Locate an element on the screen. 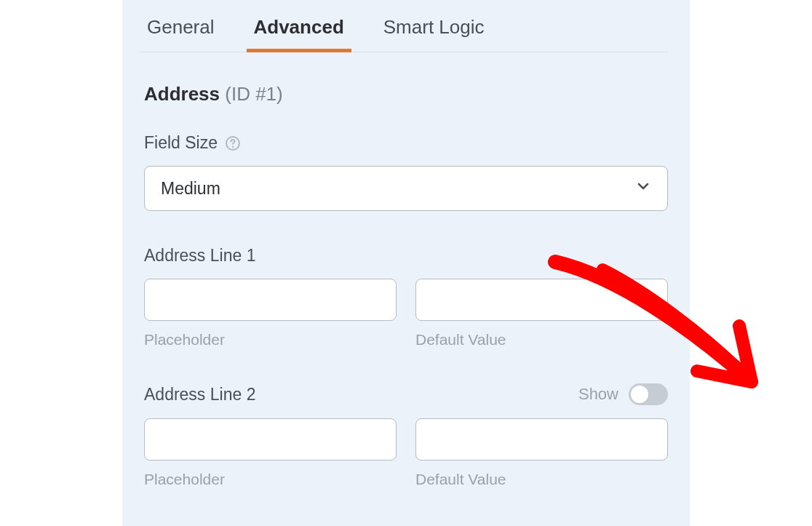 This screenshot has width=812, height=526. address-line-2-default-label: Default Value is located at coordinates (541, 479).